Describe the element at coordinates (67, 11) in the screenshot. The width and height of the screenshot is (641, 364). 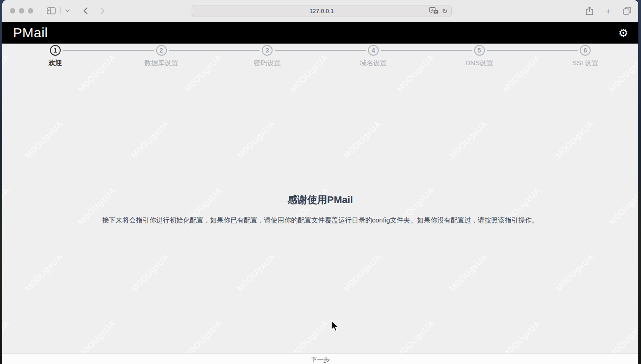
I see `chevron-down-icon` at that location.